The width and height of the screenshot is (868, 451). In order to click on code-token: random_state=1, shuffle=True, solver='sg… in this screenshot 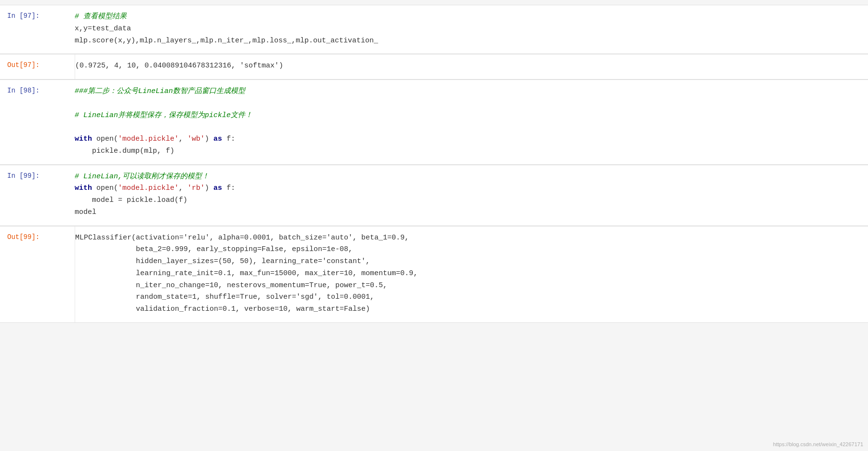, I will do `click(224, 297)`.